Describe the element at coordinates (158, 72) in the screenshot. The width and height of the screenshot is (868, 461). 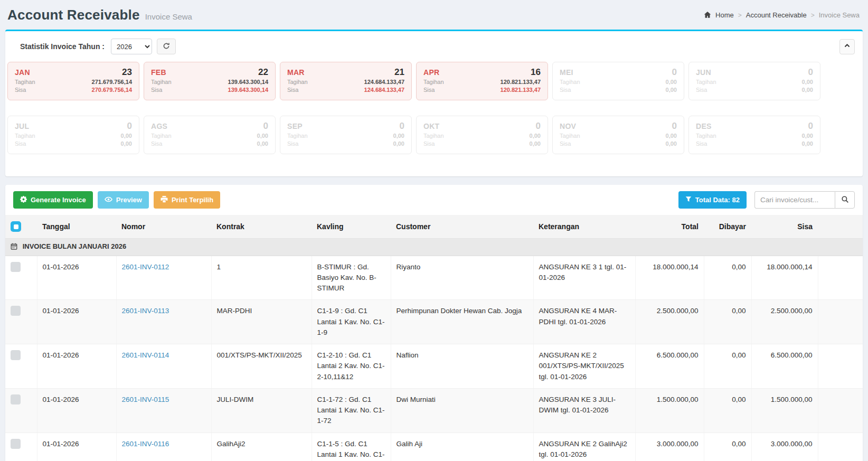
I see `month-name: FEB` at that location.